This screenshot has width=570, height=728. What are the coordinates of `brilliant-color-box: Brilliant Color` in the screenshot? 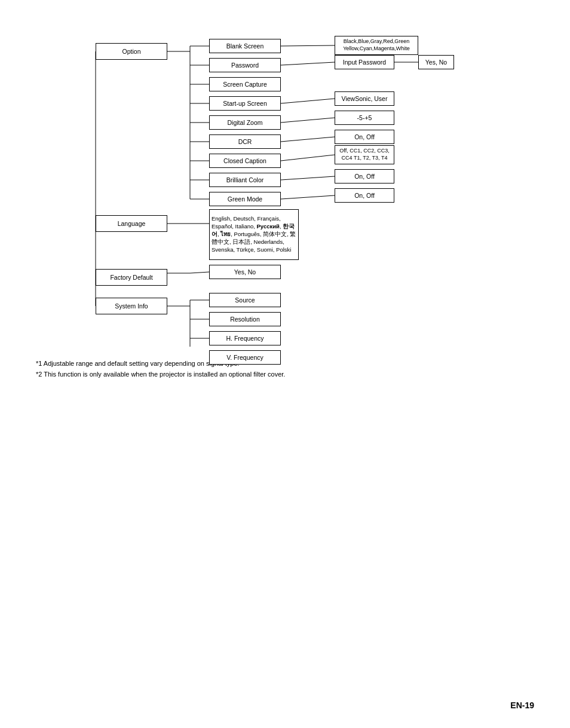 It's located at (245, 180).